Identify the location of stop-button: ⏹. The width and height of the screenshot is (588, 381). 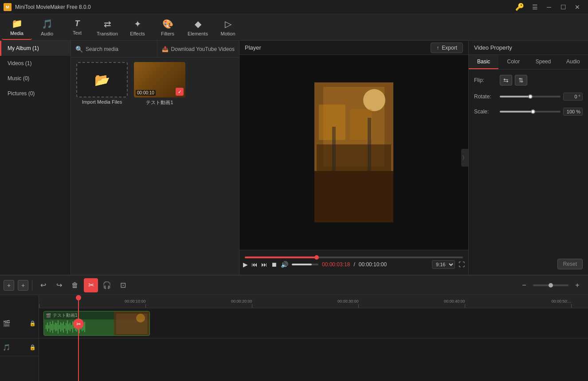
(274, 264).